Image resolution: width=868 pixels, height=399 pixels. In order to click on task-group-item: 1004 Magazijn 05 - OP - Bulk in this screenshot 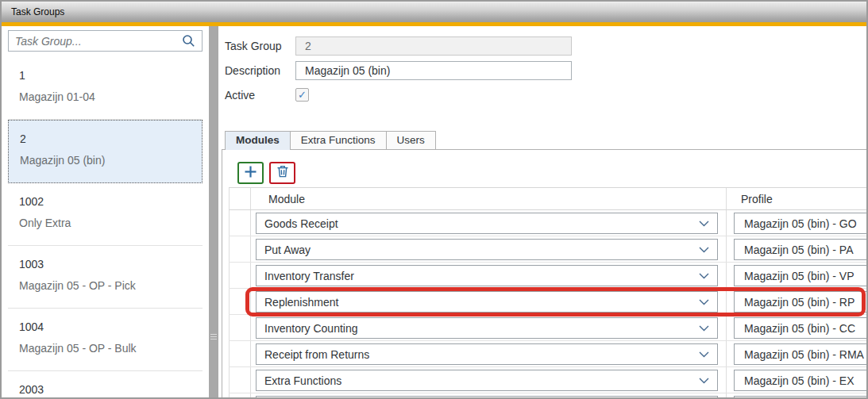, I will do `click(105, 340)`.